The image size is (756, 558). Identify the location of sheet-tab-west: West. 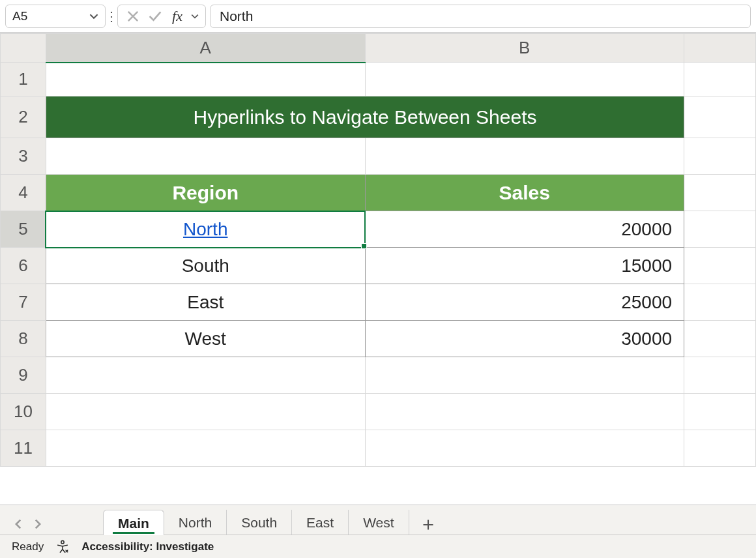
(379, 522).